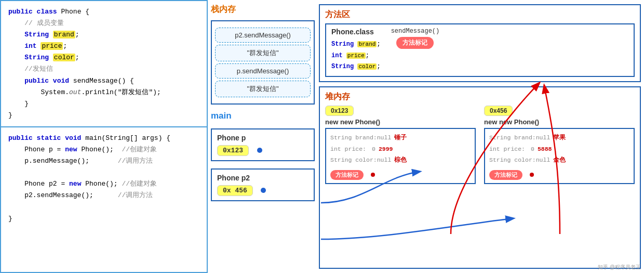  Describe the element at coordinates (263, 89) in the screenshot. I see `msg2-row: "群发短信"` at that location.